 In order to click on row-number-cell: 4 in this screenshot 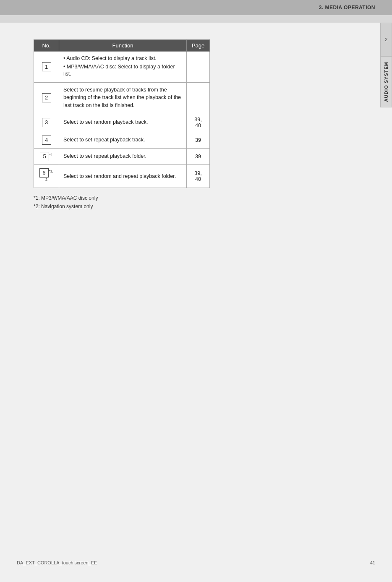, I will do `click(47, 140)`.